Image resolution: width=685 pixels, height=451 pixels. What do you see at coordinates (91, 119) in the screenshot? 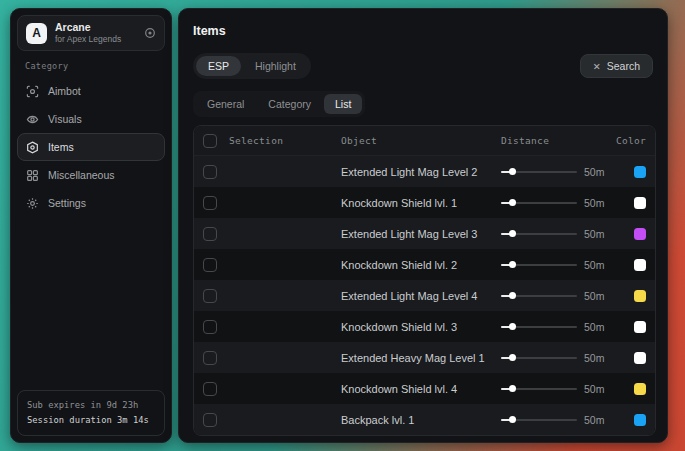
I see `sidebar-item-visuals: Visuals` at bounding box center [91, 119].